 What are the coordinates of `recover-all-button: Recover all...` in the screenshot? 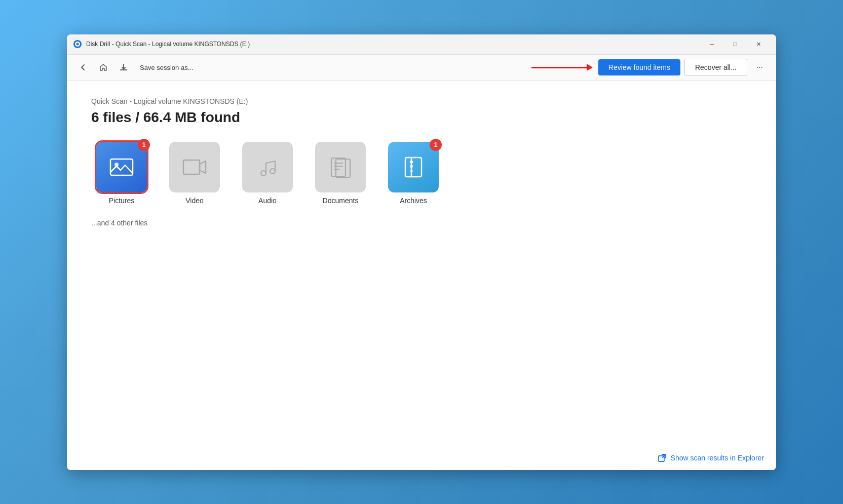 It's located at (716, 67).